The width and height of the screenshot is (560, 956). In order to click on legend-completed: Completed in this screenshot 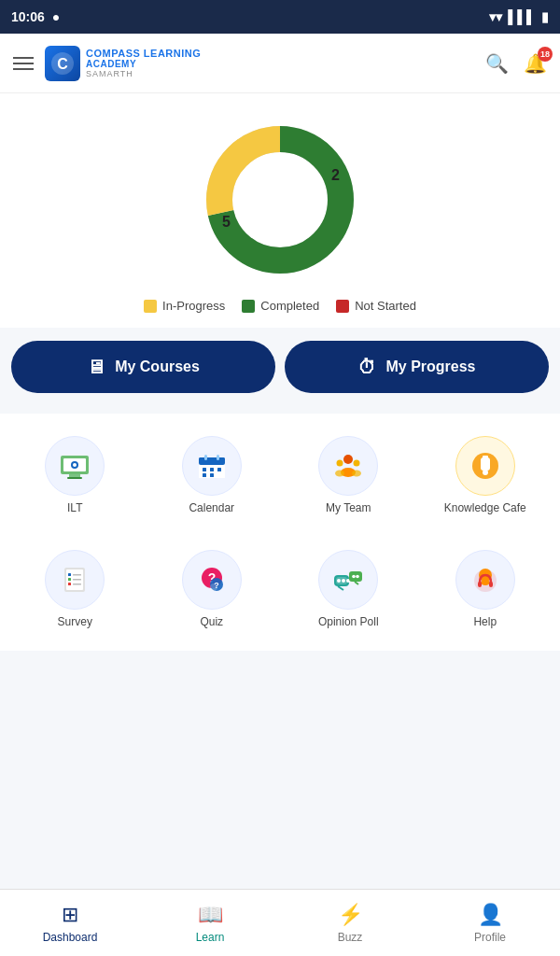, I will do `click(280, 306)`.